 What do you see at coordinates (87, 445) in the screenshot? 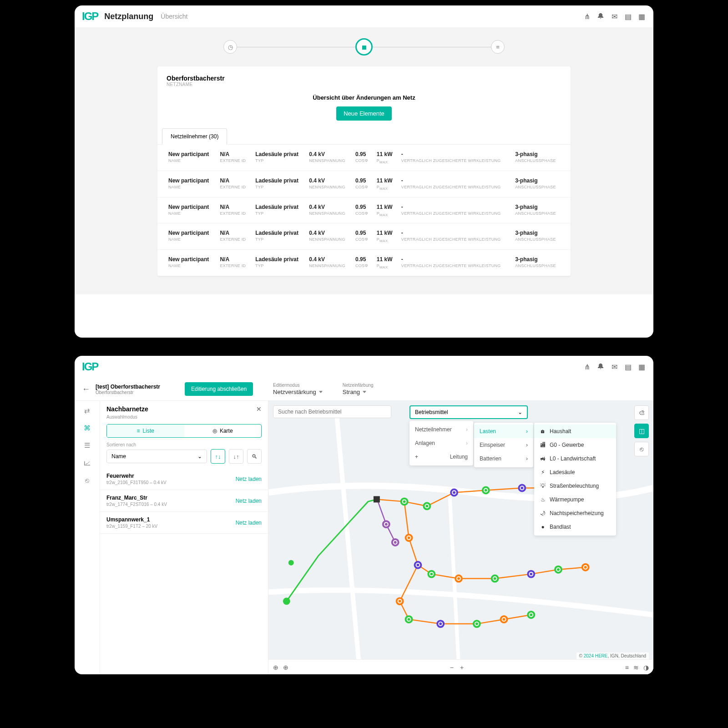
I see `nav-settings-icon: ☰` at bounding box center [87, 445].